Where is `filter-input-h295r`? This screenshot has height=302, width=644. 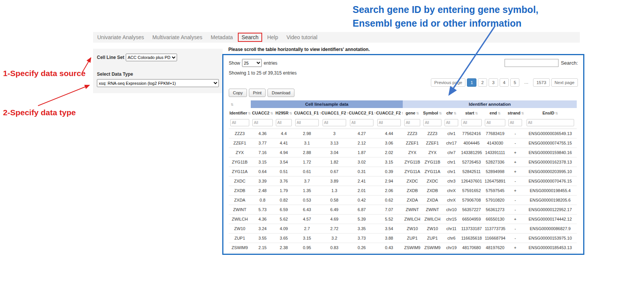 filter-input-h295r is located at coordinates (284, 122).